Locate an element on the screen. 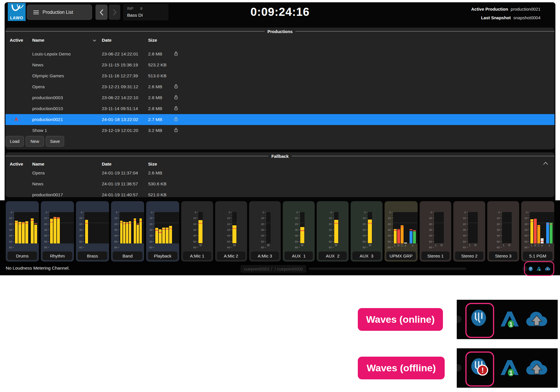  channel-name-button: Drums is located at coordinates (22, 256).